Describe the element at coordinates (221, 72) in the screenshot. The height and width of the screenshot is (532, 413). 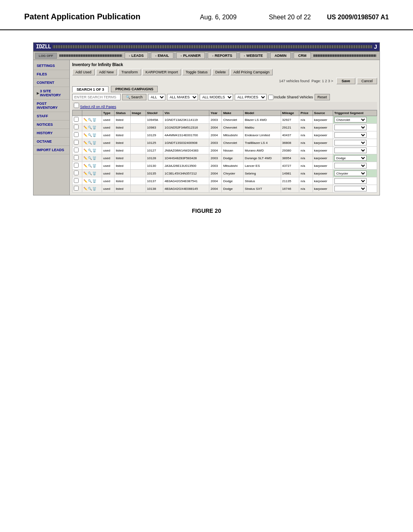
I see `delete-button: Delete` at that location.